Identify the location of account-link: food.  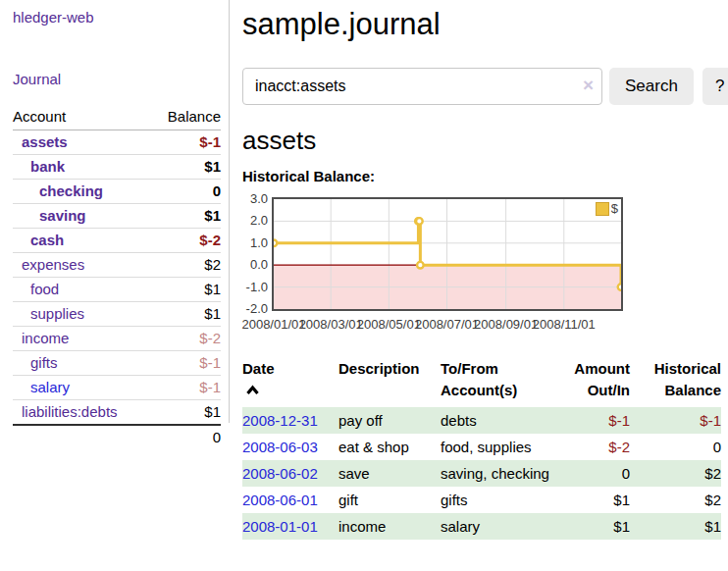
(45, 288).